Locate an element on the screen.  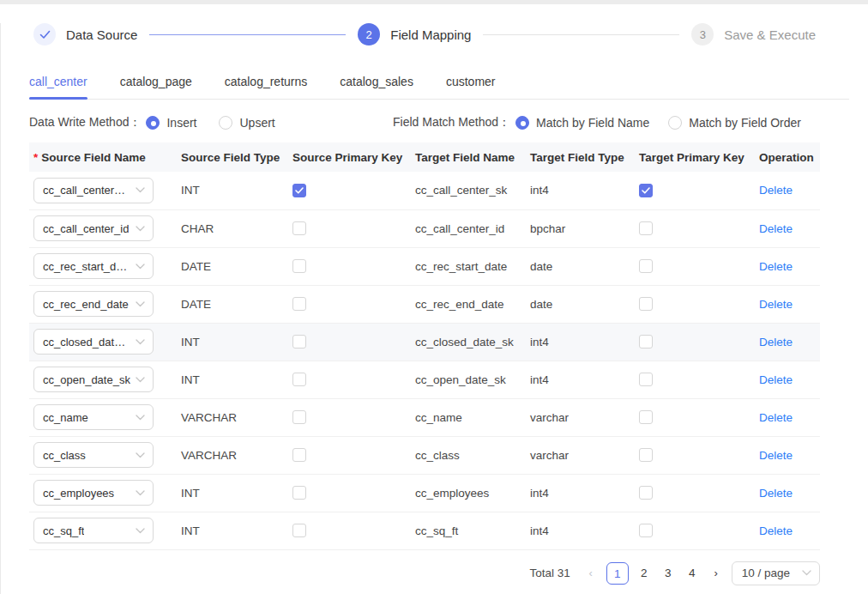
source-field-select: cc_open_date_sk is located at coordinates (93, 379).